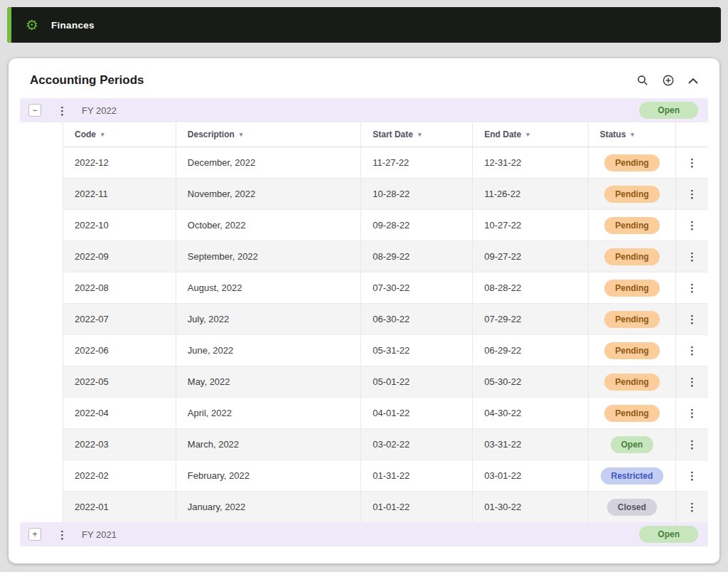 This screenshot has width=728, height=572. Describe the element at coordinates (503, 134) in the screenshot. I see `column-label: End Date` at that location.